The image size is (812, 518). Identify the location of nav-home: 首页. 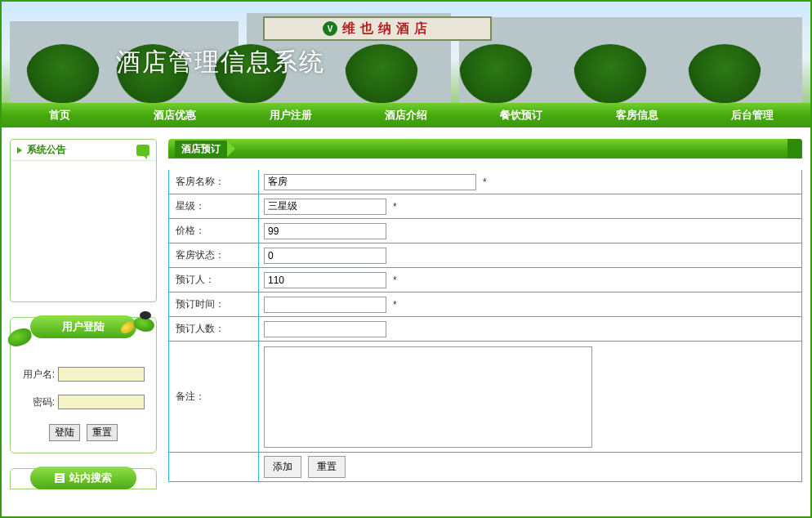
(59, 115).